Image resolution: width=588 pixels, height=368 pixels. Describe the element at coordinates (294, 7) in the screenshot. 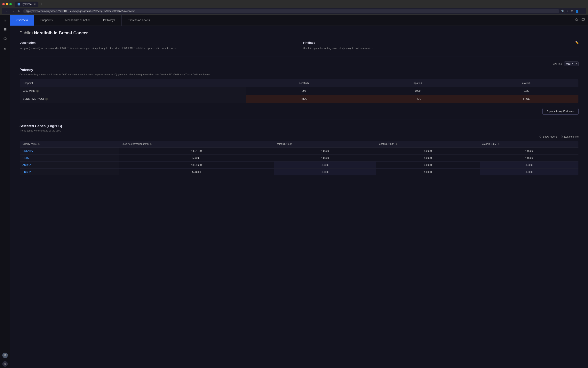

I see `browser-chrome: Syntensor ✕ + ← → ↻ 🔍 ☆ ⊞ 👤 ⋮` at that location.